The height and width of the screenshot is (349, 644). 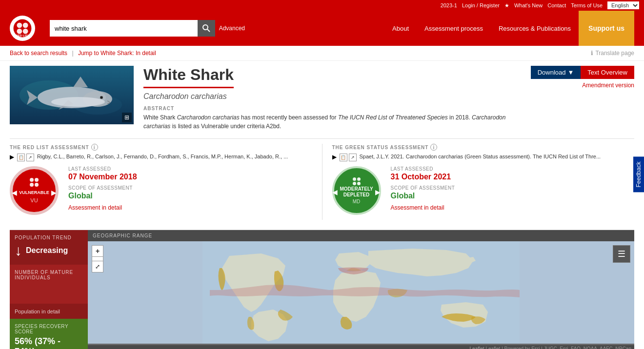 What do you see at coordinates (98, 267) in the screenshot?
I see `map-expand-button: ⤢` at bounding box center [98, 267].